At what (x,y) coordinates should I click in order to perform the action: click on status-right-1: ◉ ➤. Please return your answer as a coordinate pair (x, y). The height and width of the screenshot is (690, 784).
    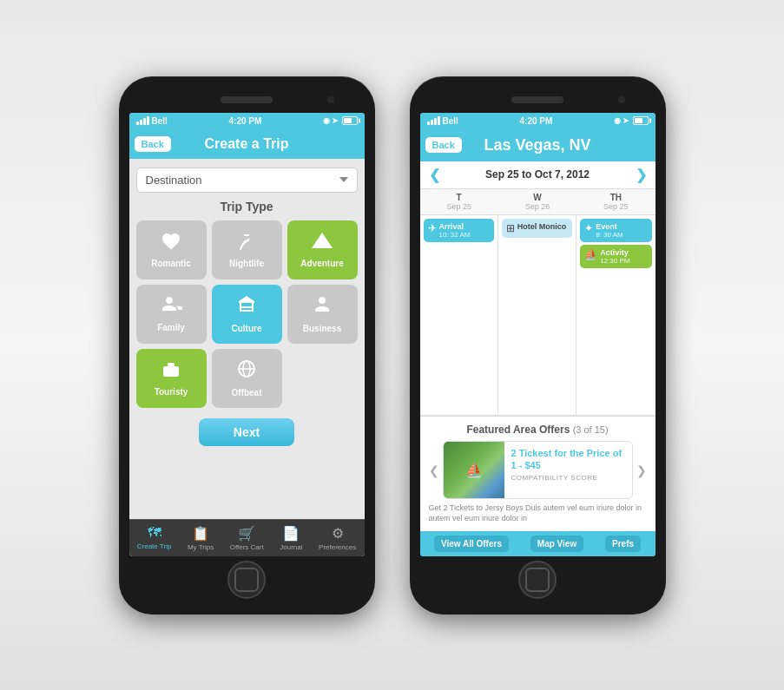
    Looking at the image, I should click on (340, 121).